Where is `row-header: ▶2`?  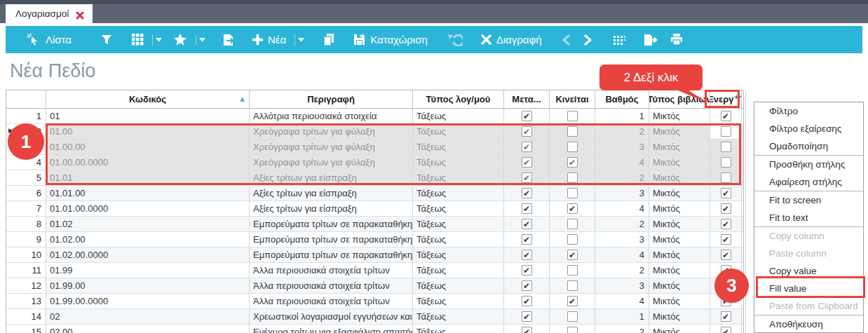
row-header: ▶2 is located at coordinates (27, 132).